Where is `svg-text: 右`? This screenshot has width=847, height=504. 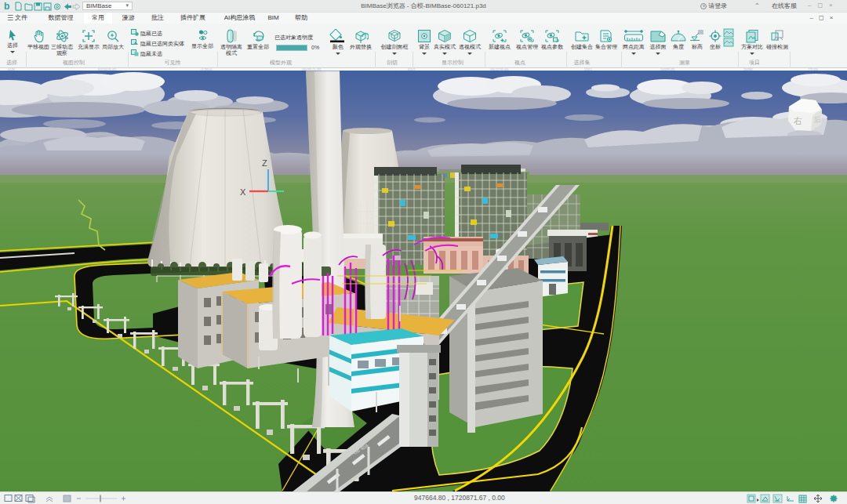 svg-text: 右 is located at coordinates (798, 121).